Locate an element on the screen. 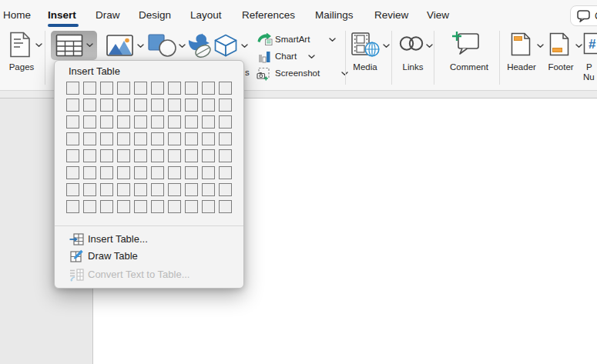 The height and width of the screenshot is (364, 597). chart-icon is located at coordinates (265, 57).